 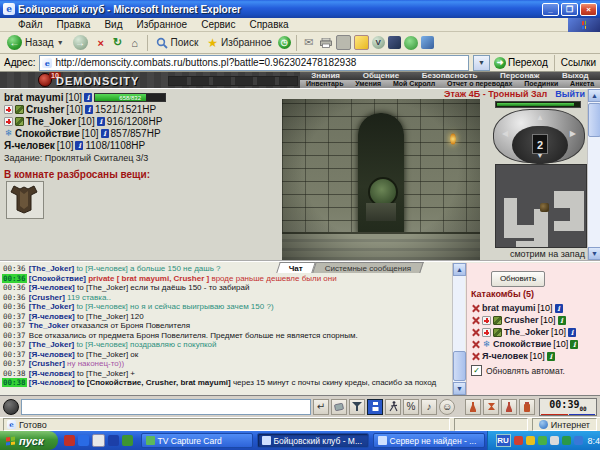 What do you see at coordinates (197, 440) in the screenshot?
I see `taskbar-task-button: TV Capture Card` at bounding box center [197, 440].